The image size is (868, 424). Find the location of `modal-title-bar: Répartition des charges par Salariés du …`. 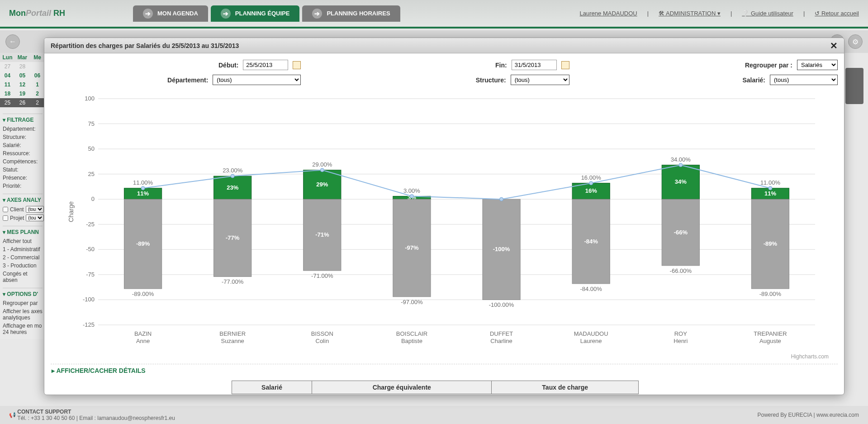

modal-title-bar: Répartition des charges par Salariés du … is located at coordinates (444, 46).